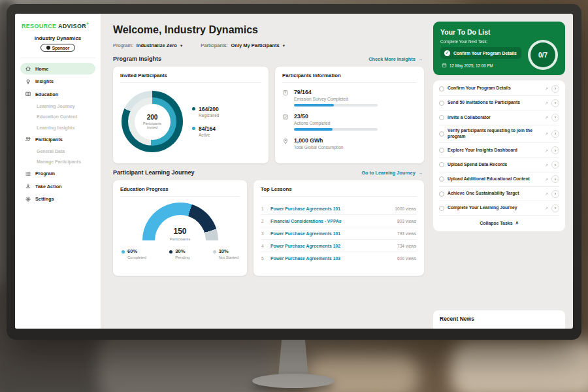  Describe the element at coordinates (57, 186) in the screenshot. I see `sidebar-item-take-action: Take Action` at that location.